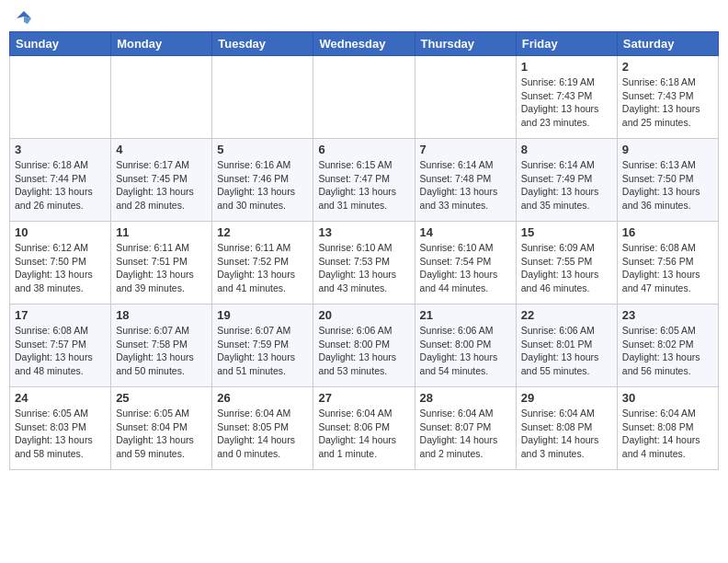  Describe the element at coordinates (61, 44) in the screenshot. I see `weekday-header-sunday: Sunday` at that location.